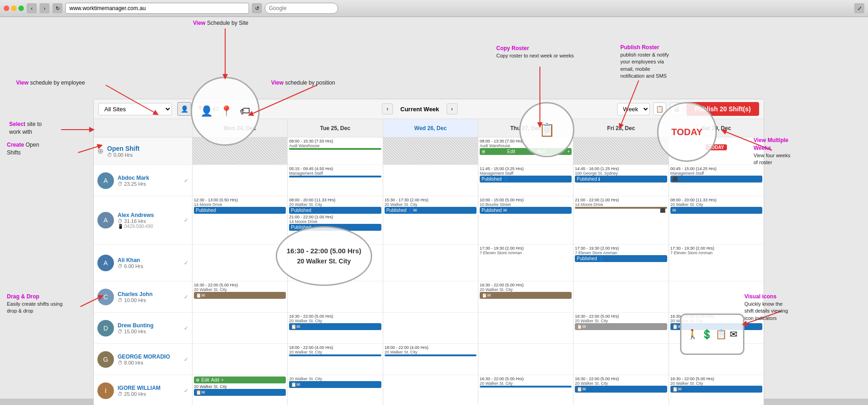 The width and height of the screenshot is (868, 405). What do you see at coordinates (431, 262) in the screenshot?
I see `day-col-wednesday: Wed 26, Dec 15:30 - 17:30 (2.00 Hrs) 20 …` at bounding box center [431, 262].